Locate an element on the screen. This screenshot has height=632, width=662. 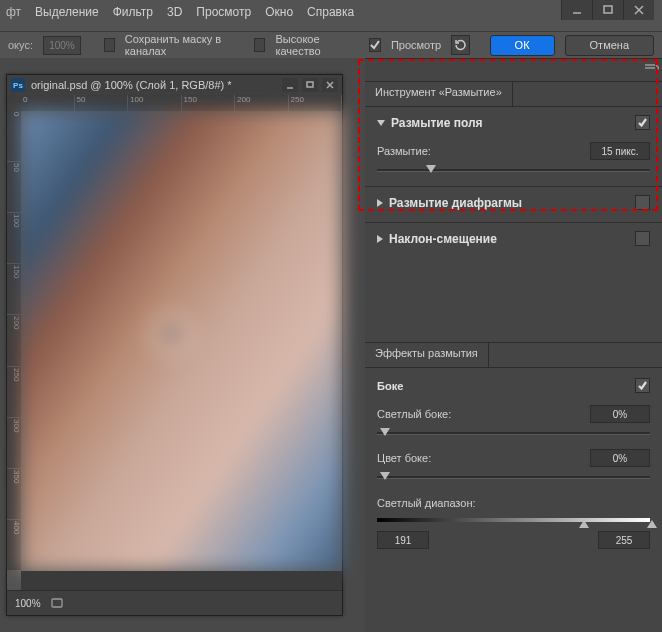
focus-percent-field: 100% is located at coordinates (62, 46).